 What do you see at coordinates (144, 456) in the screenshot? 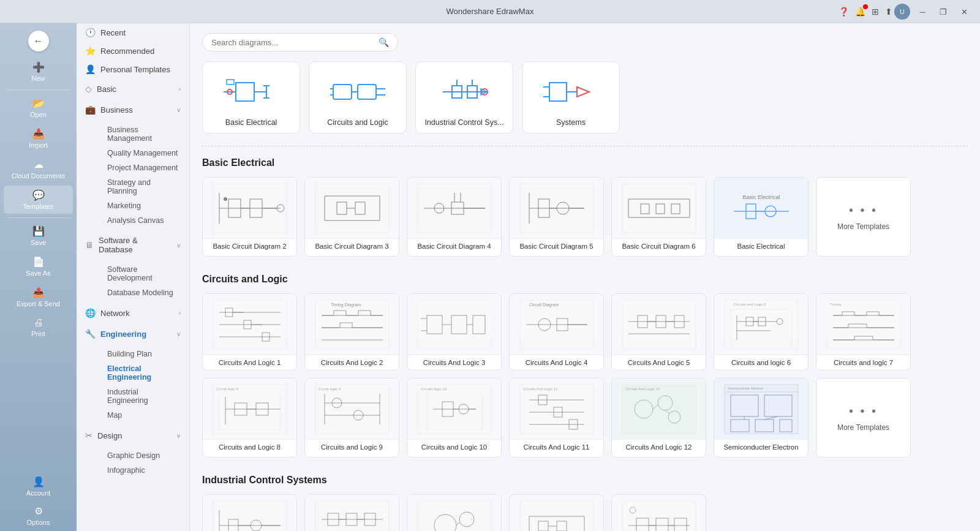
I see `sidebar-item-graphic-design: Graphic Design` at bounding box center [144, 456].